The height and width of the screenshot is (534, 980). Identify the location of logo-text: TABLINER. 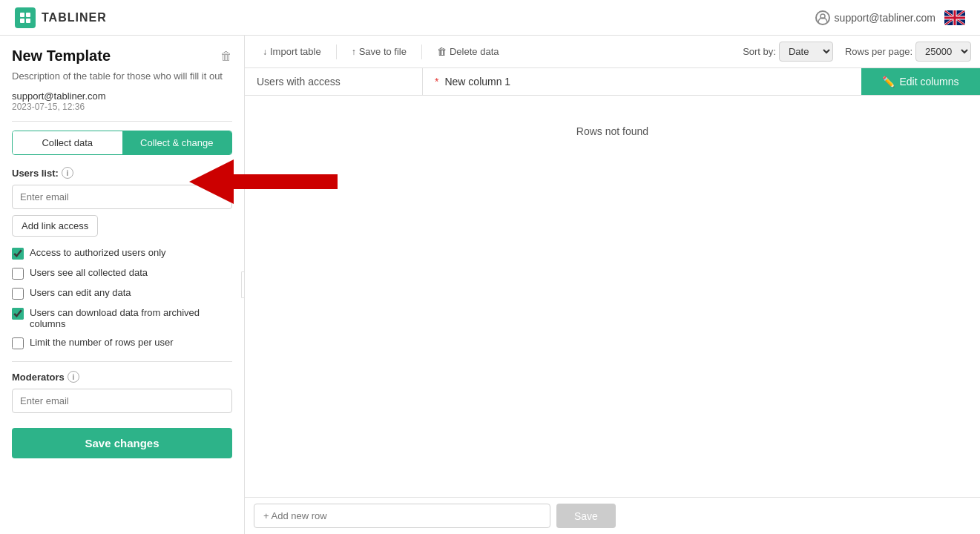
(74, 18).